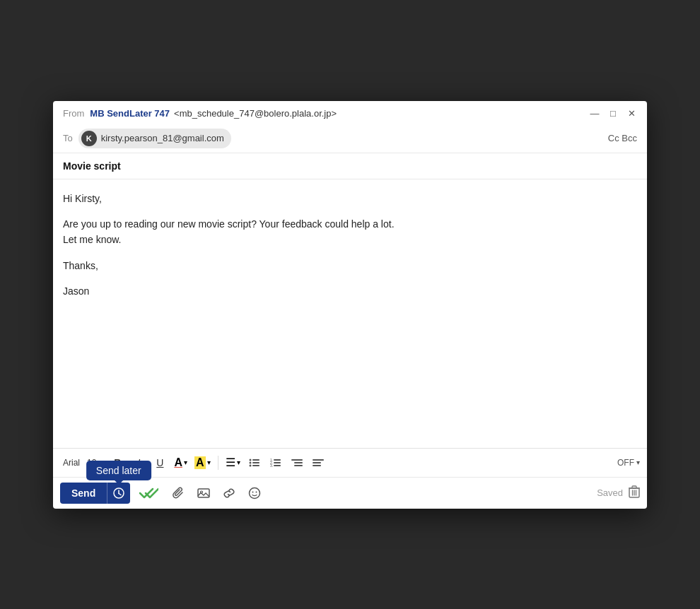  What do you see at coordinates (92, 166) in the screenshot?
I see `subject-text: Movie script` at bounding box center [92, 166].